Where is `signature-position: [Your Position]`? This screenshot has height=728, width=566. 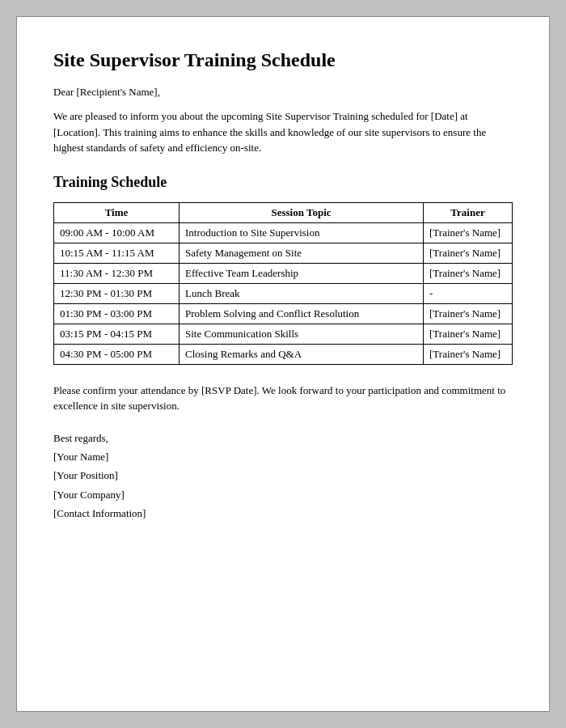 signature-position: [Your Position] is located at coordinates (283, 476).